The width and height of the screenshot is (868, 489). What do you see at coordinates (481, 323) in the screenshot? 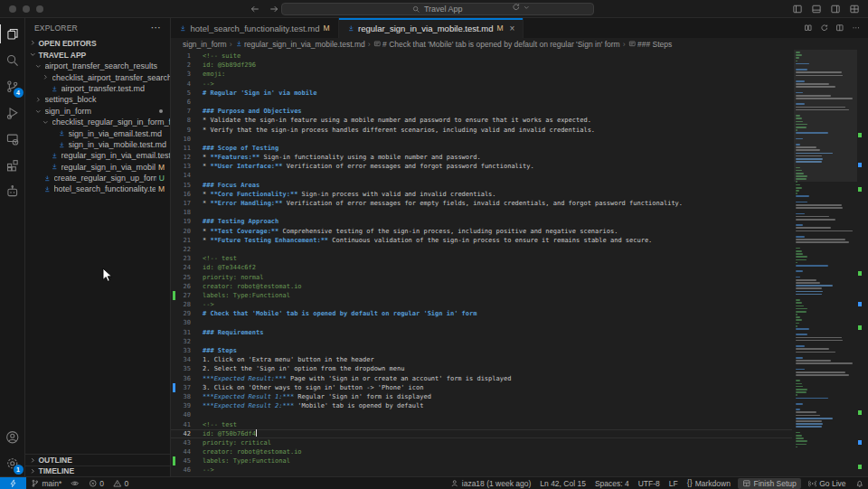
I see `code-line-30: 30` at bounding box center [481, 323].